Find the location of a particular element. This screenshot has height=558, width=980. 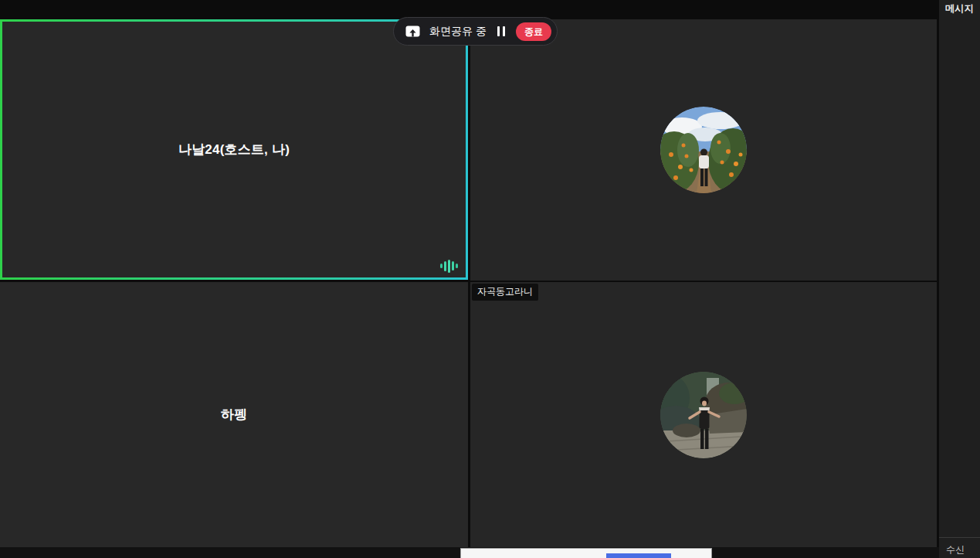

bottom-dialog is located at coordinates (586, 553).